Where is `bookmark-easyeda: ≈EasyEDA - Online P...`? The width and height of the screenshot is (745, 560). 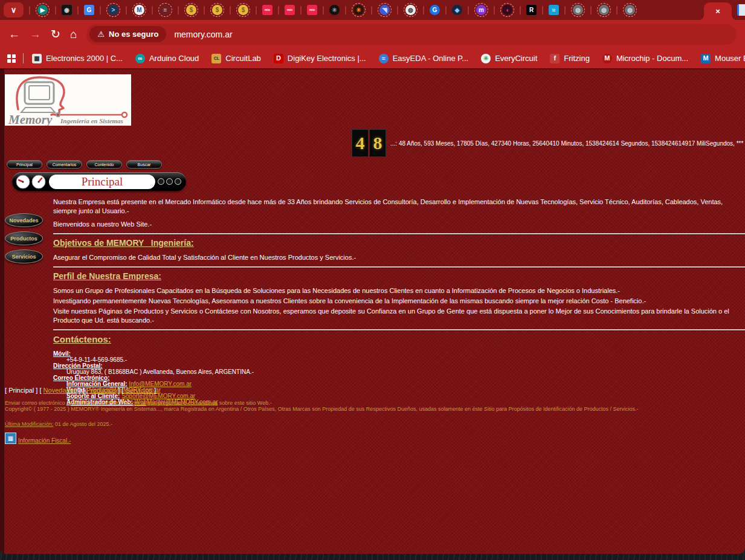
bookmark-easyeda: ≈EasyEDA - Online P... is located at coordinates (424, 59).